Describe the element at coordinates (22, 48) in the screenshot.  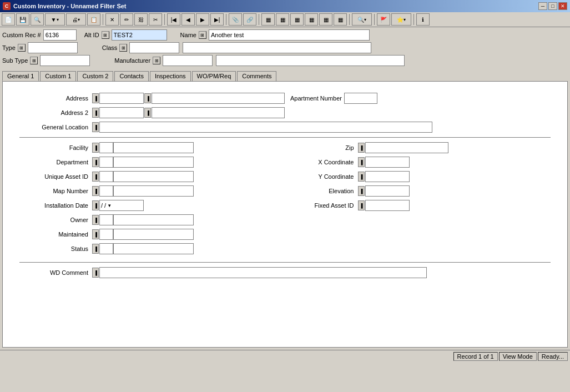
I see `type-push-btn: ⊞` at that location.